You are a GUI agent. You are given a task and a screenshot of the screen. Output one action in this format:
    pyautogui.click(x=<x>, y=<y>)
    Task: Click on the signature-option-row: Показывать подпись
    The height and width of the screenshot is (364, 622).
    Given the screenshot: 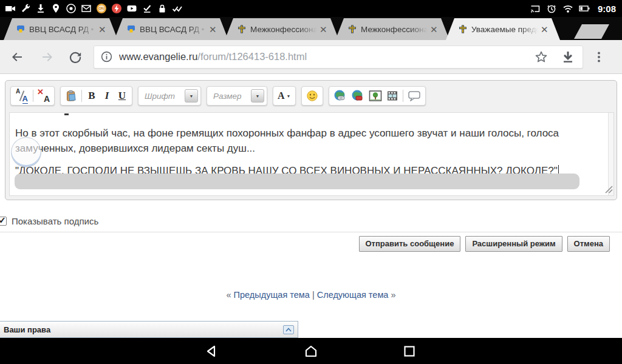 What is the action you would take?
    pyautogui.click(x=49, y=221)
    